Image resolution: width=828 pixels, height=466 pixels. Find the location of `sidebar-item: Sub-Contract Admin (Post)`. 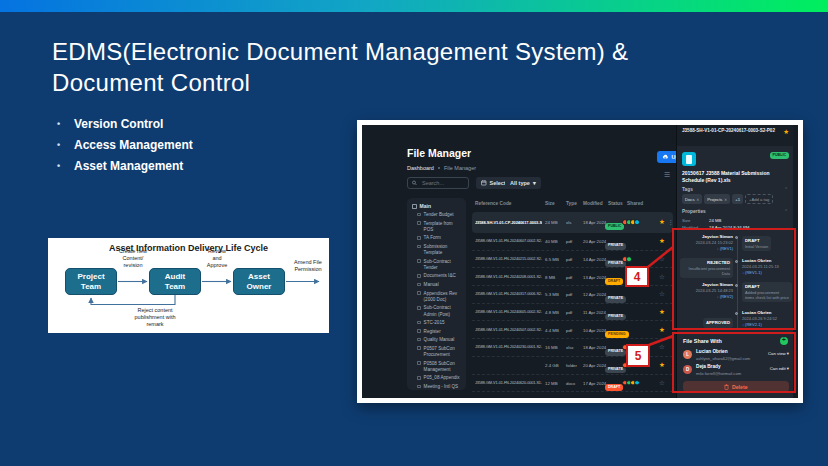

sidebar-item: Sub-Contract Admin (Post) is located at coordinates (440, 311).